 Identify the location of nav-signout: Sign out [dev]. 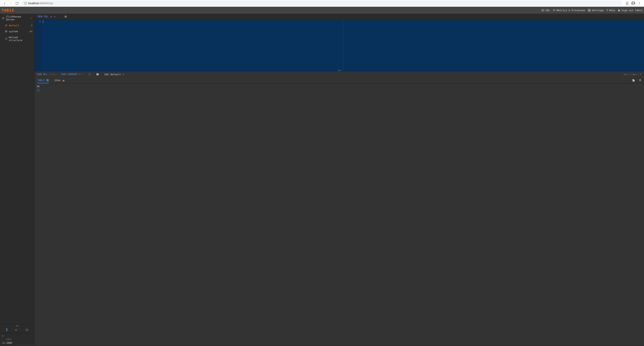
(630, 10).